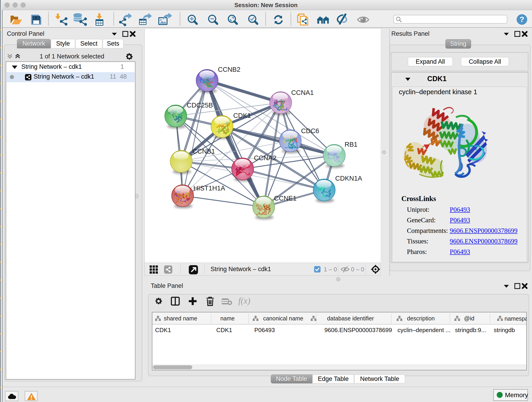  What do you see at coordinates (209, 188) in the screenshot?
I see `svg-text: HIST1H1A` at bounding box center [209, 188].